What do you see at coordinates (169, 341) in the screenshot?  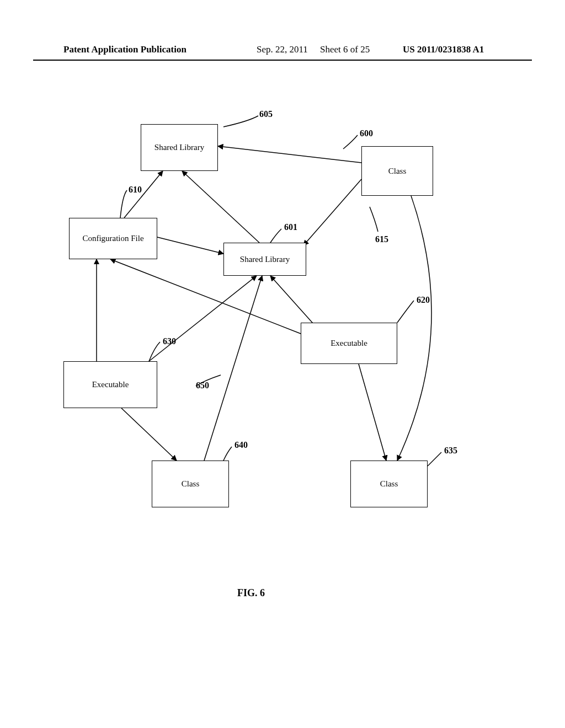 I see `ref-630: 630` at bounding box center [169, 341].